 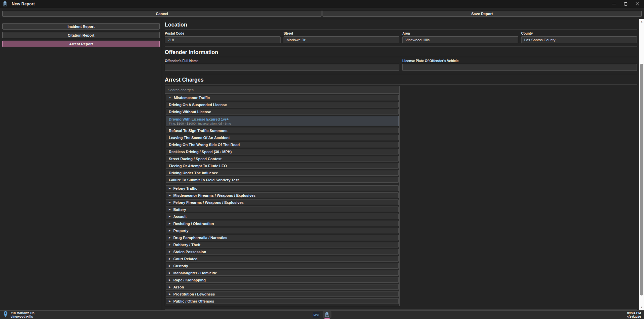 I want to click on close-icon, so click(x=637, y=4).